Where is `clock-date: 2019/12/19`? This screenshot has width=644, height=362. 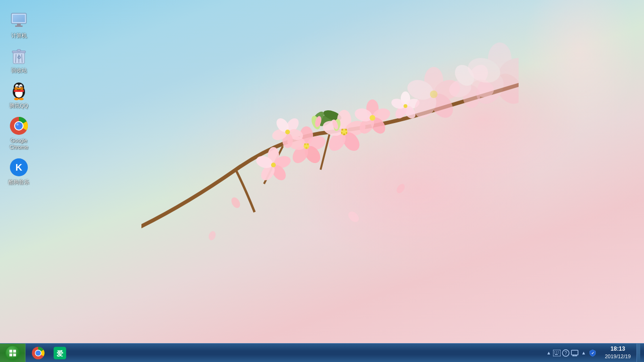
clock-date: 2019/12/19 is located at coordinates (618, 356).